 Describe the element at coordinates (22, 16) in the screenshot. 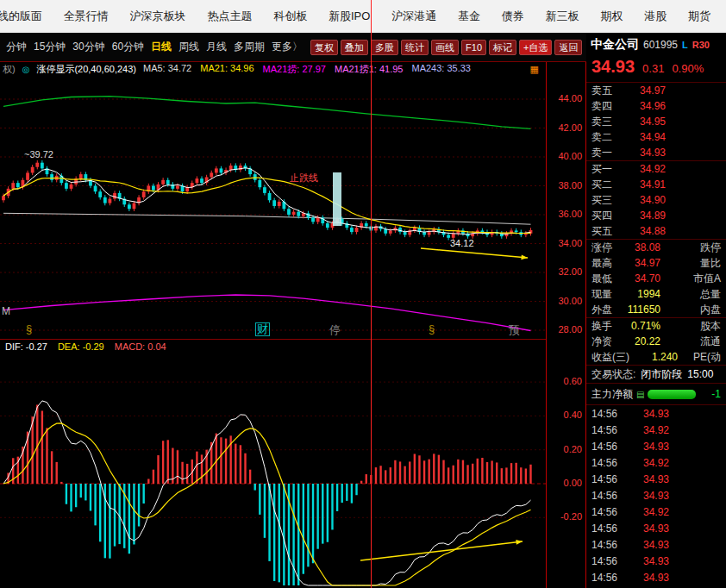

I see `menu-item-1: 线的版面` at that location.